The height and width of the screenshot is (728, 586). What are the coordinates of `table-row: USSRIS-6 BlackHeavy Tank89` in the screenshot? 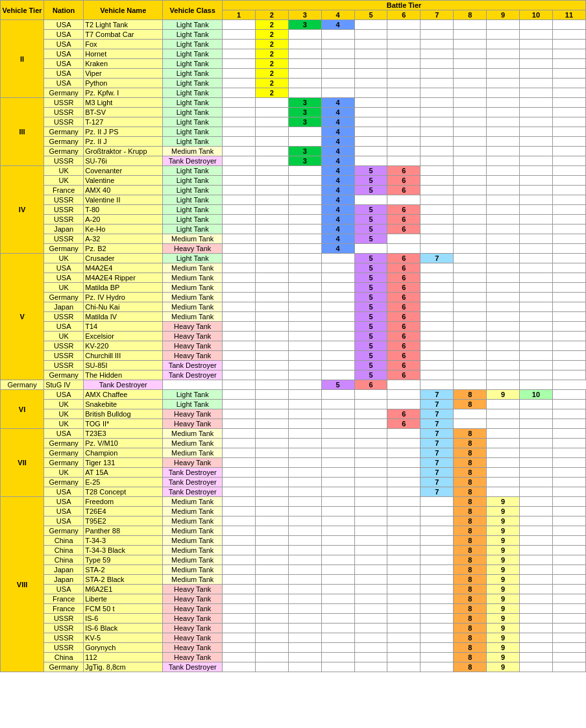 It's located at (293, 628).